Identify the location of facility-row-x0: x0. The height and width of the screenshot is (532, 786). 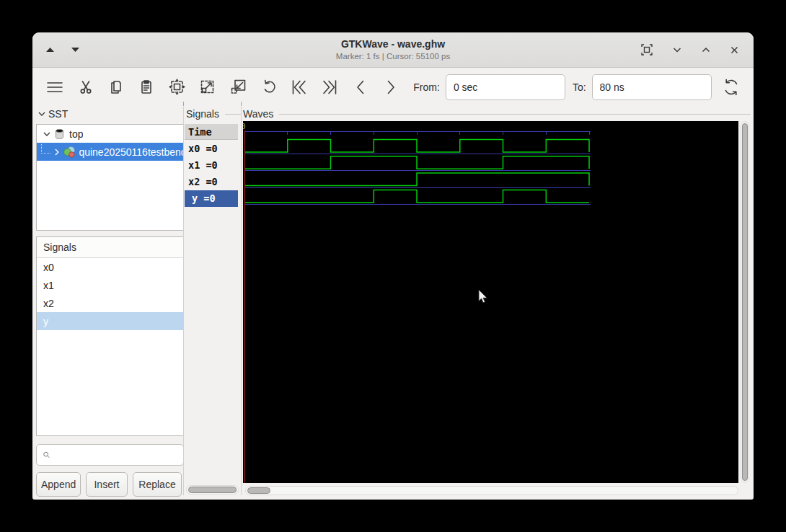
(110, 267).